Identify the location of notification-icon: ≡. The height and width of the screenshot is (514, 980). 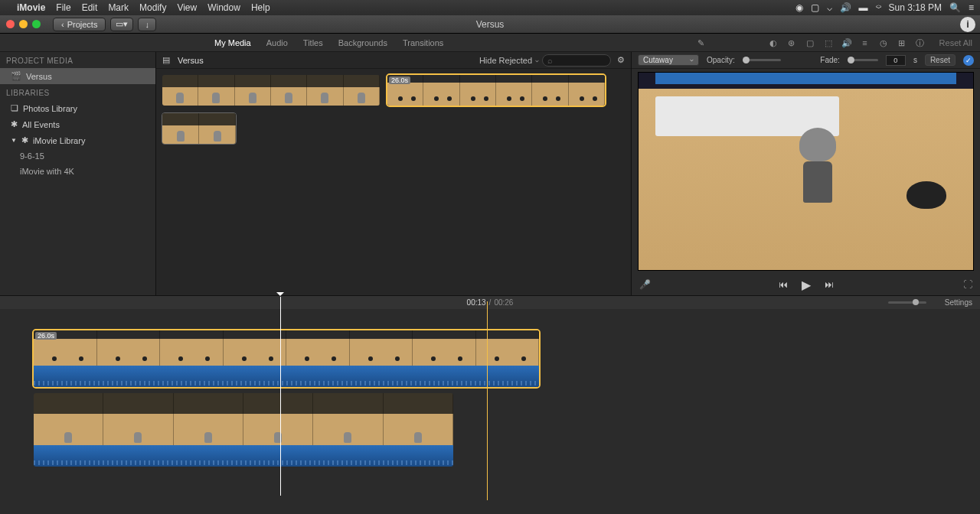
(971, 8).